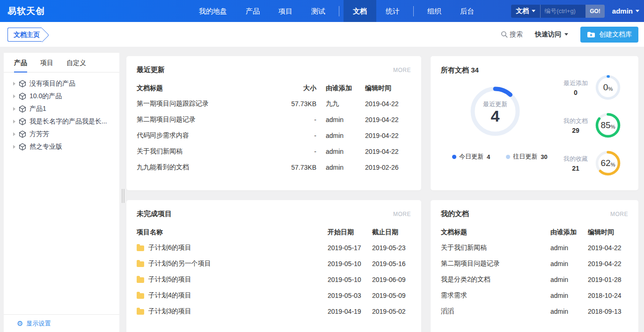  I want to click on quick-access-dropdown: 快速访问, so click(551, 35).